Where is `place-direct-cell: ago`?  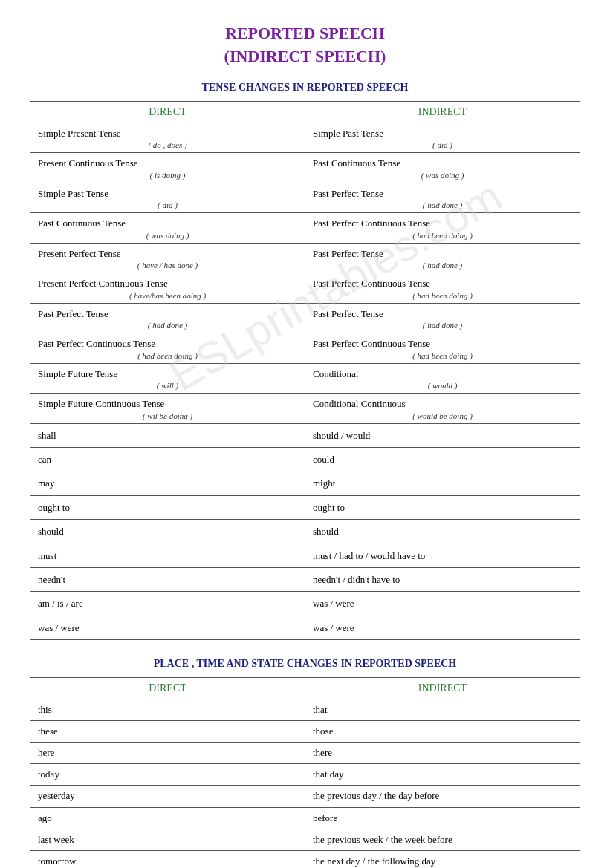
place-direct-cell: ago is located at coordinates (168, 818).